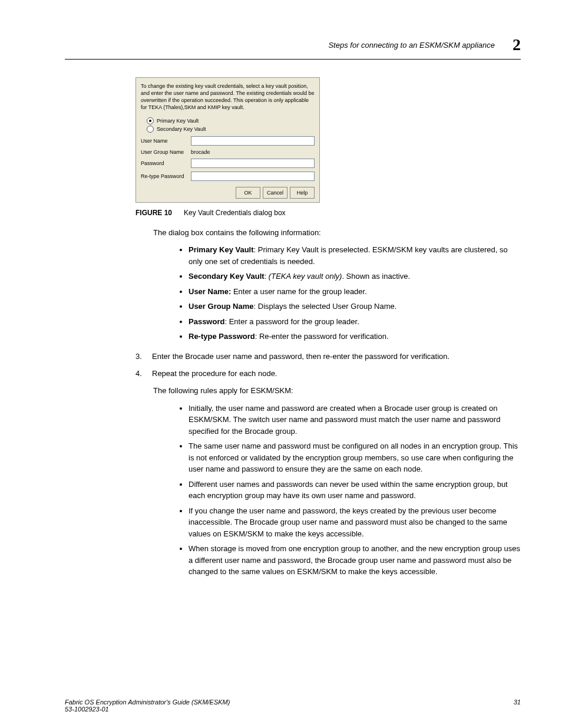 The width and height of the screenshot is (562, 728). What do you see at coordinates (328, 213) in the screenshot?
I see `figure-caption: FIGURE 10 Key Vault Credentials dialog b…` at bounding box center [328, 213].